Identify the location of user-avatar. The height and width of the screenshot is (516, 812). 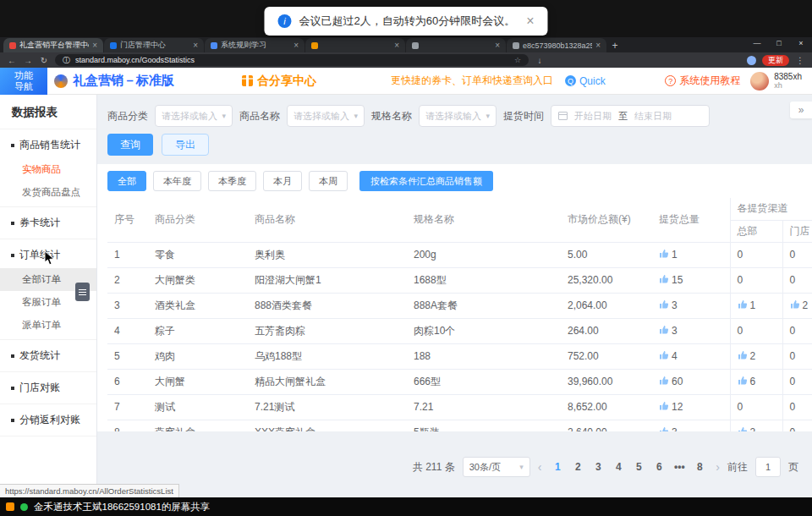
(760, 81).